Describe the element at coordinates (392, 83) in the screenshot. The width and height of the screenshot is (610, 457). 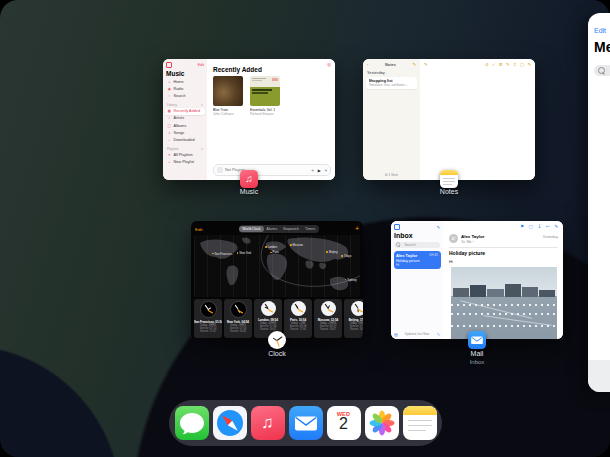
I see `note-list-item: Shopping list Tomatoes, feta, sunflower…` at that location.